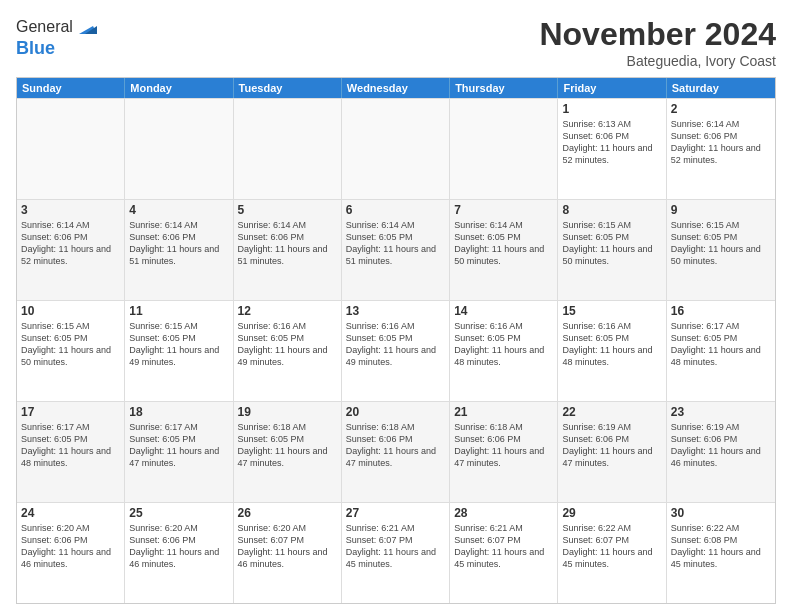 The height and width of the screenshot is (612, 792). What do you see at coordinates (612, 311) in the screenshot?
I see `day-number: 15` at bounding box center [612, 311].